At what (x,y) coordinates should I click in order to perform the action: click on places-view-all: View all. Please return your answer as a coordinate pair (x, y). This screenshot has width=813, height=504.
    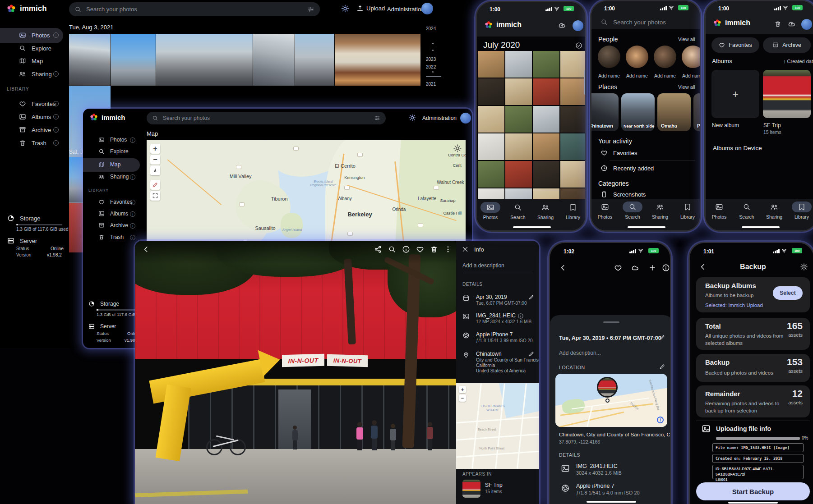
    Looking at the image, I should click on (687, 87).